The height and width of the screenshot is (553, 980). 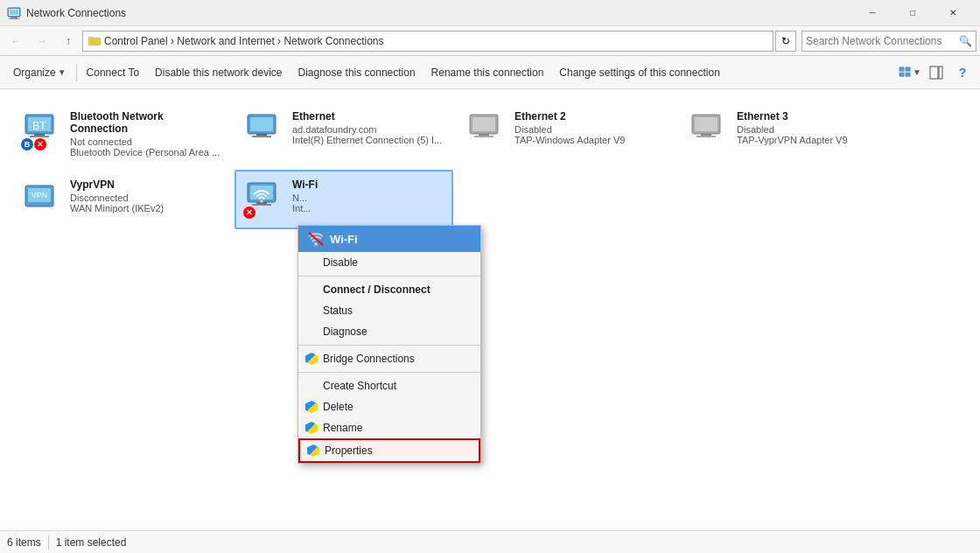 What do you see at coordinates (872, 13) in the screenshot?
I see `minimize-button: ─` at bounding box center [872, 13].